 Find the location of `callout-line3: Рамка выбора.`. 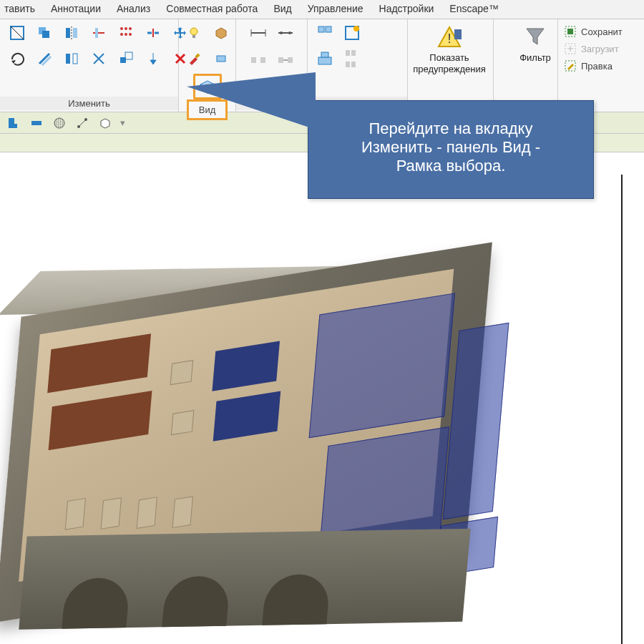

callout-line3: Рамка выбора. is located at coordinates (451, 166).